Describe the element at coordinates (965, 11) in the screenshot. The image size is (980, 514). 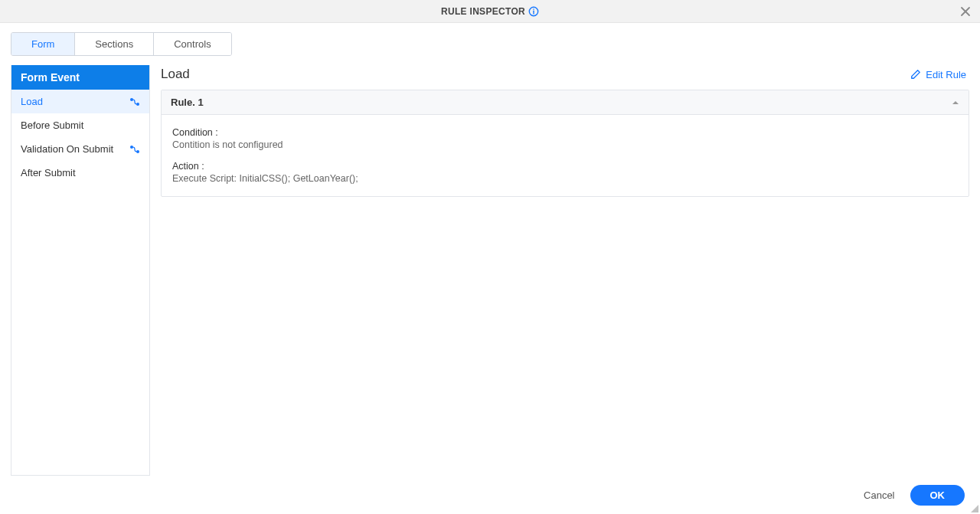
I see `close-button` at that location.